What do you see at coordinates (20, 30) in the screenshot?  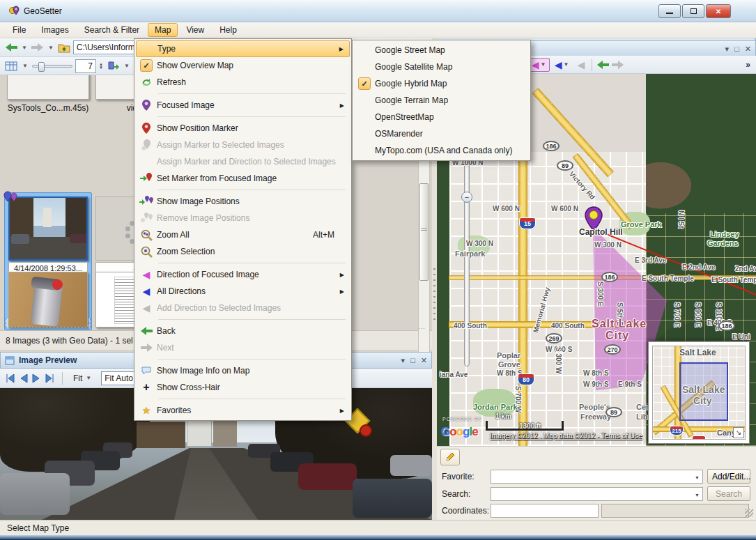 I see `menu-file: File` at bounding box center [20, 30].